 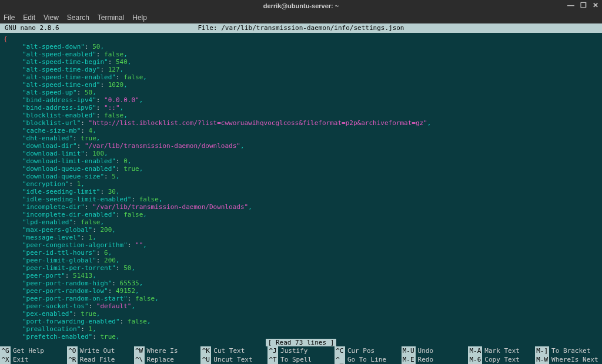 What do you see at coordinates (301, 100) in the screenshot?
I see `json-line: "bind-address-ipv4": "0.0.0.0",` at bounding box center [301, 100].